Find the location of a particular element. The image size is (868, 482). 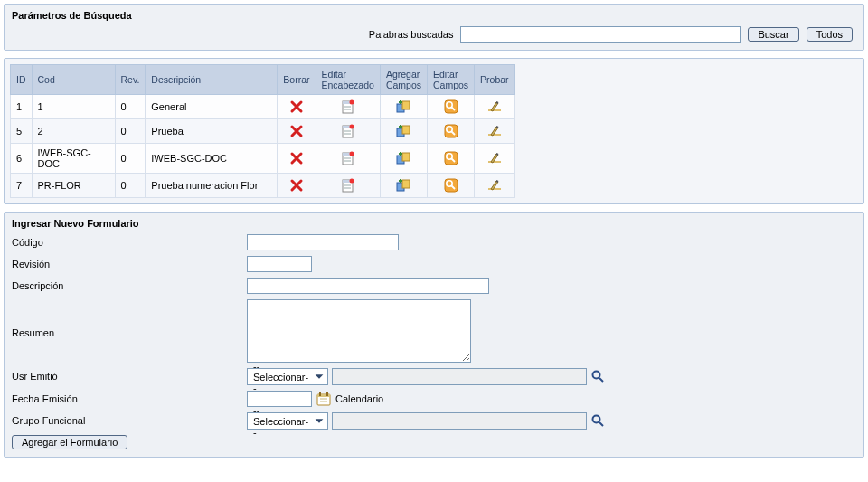

revision-input is located at coordinates (279, 264).